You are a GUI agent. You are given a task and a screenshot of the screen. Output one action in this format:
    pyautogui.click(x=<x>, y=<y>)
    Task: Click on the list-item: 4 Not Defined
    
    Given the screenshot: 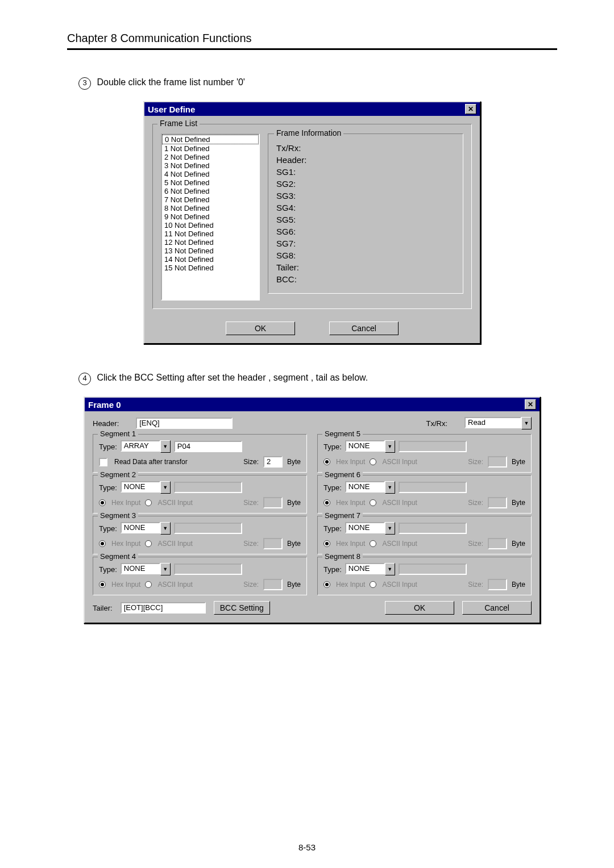 What is the action you would take?
    pyautogui.click(x=210, y=174)
    